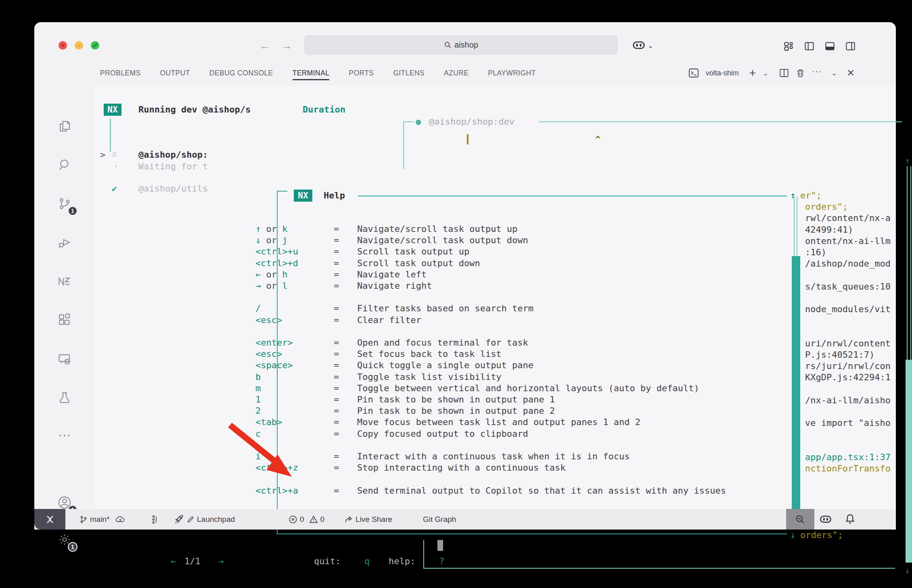  What do you see at coordinates (512, 73) in the screenshot?
I see `tab-playwright: PLAYWRIGHT` at bounding box center [512, 73].